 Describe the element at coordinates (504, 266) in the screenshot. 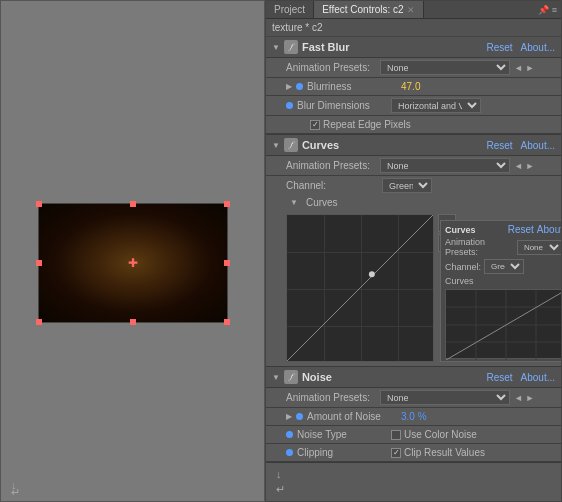

I see `popup-channel-select: Green` at that location.